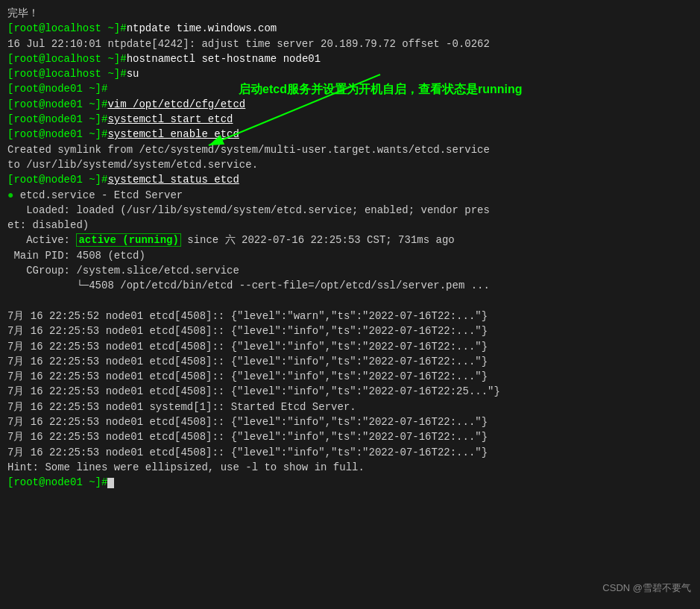  I want to click on terminal-line: [root@localhost ~]#su, so click(350, 74).